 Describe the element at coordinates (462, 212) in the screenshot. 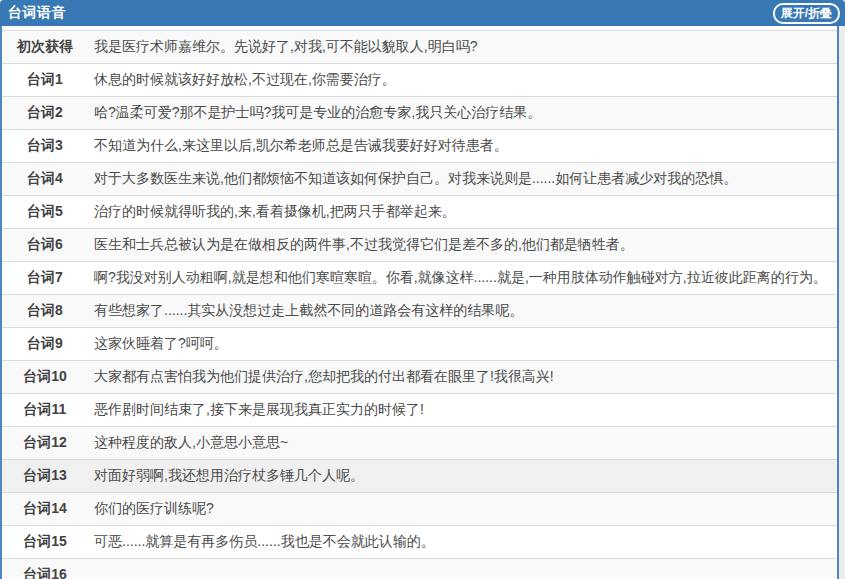

I see `voice-line-text: 治疗的时候就得听我的,来,看着摄像机,把两只手都举起来。` at that location.